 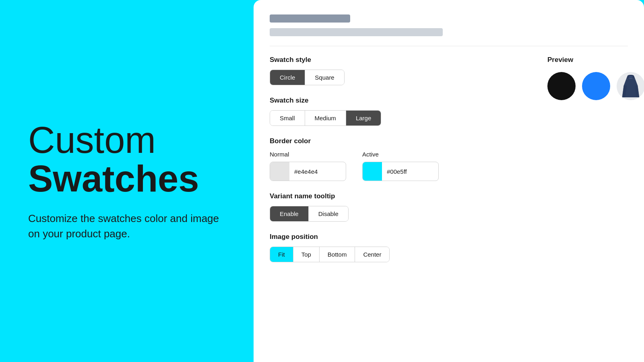 I want to click on hero-title-line1: Custom, so click(x=92, y=140).